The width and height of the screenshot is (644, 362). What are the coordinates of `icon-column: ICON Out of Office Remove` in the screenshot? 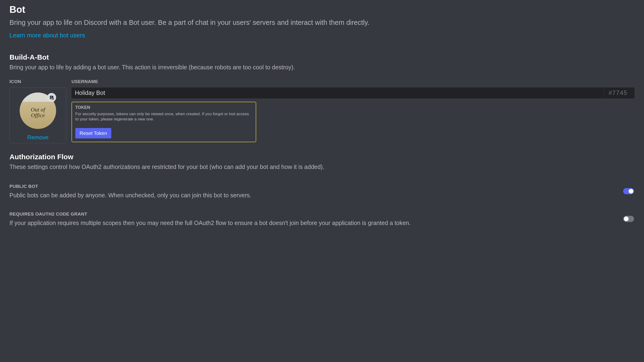 It's located at (38, 111).